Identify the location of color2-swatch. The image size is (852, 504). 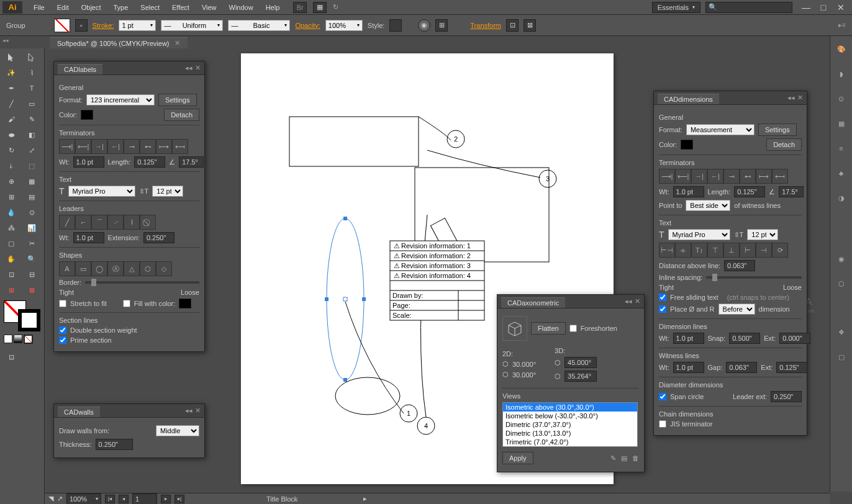
(687, 145).